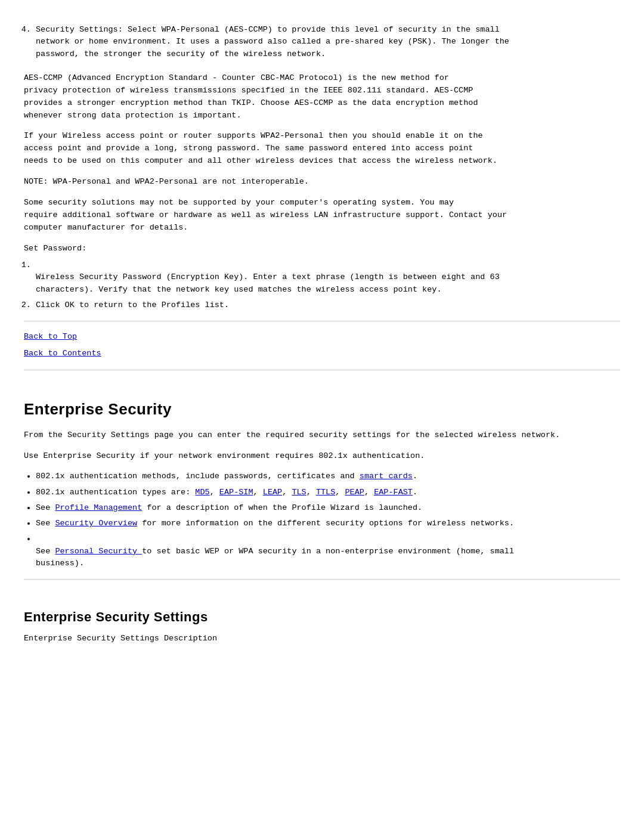  Describe the element at coordinates (326, 493) in the screenshot. I see `ttls-link: TTLS` at that location.